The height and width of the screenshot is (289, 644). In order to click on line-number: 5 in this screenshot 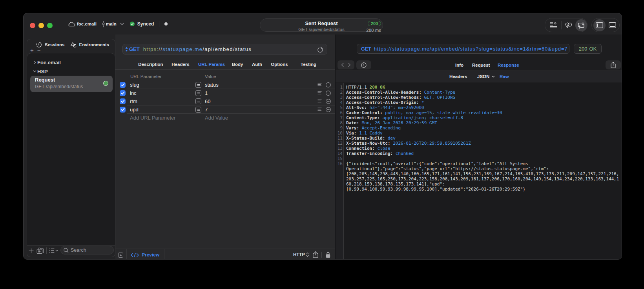, I will do `click(339, 107)`.